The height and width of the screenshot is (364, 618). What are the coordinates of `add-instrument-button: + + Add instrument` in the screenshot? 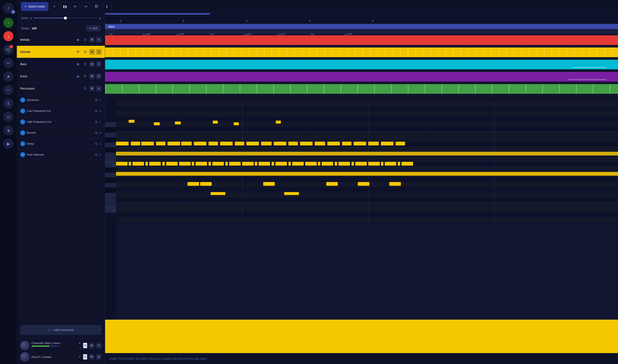 It's located at (61, 330).